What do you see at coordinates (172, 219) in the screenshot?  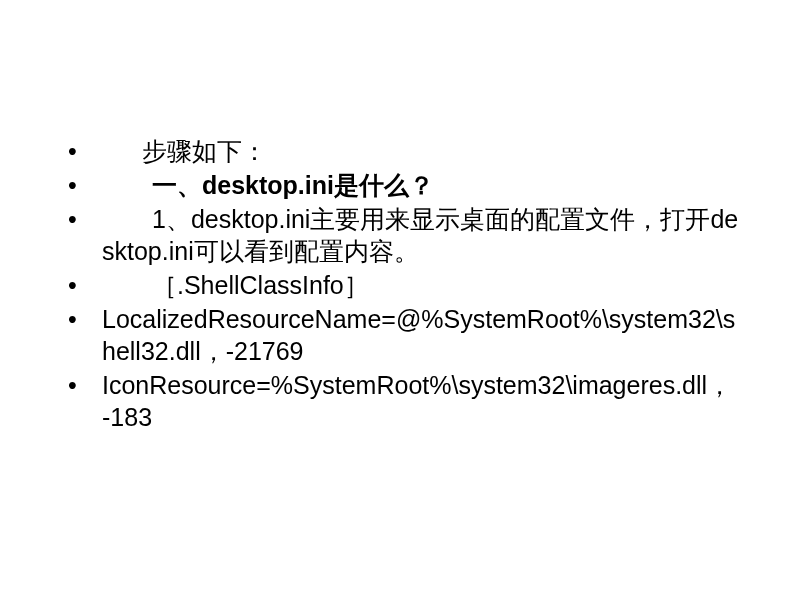 I see `item-prefix: 1、` at bounding box center [172, 219].